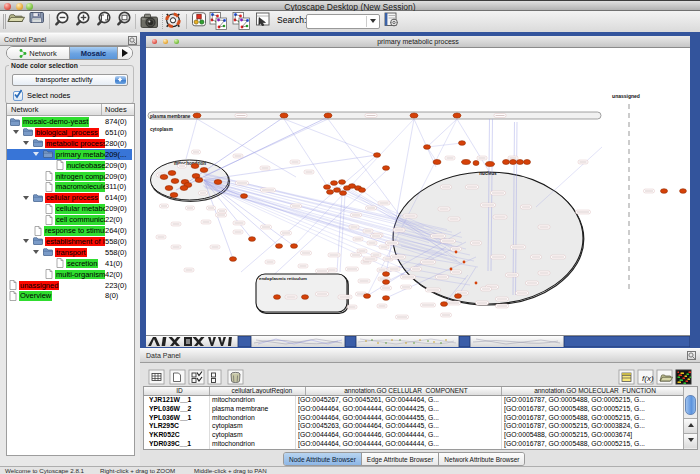  I want to click on svg-text: nucleus, so click(488, 174).